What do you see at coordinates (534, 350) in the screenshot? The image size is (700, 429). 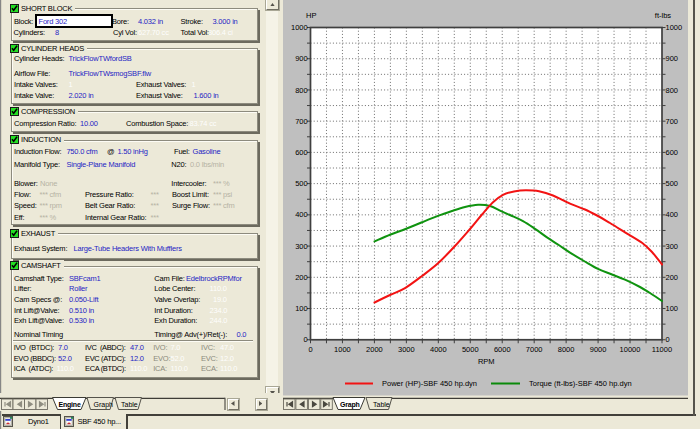 I see `svg-text: 7000` at bounding box center [534, 350].